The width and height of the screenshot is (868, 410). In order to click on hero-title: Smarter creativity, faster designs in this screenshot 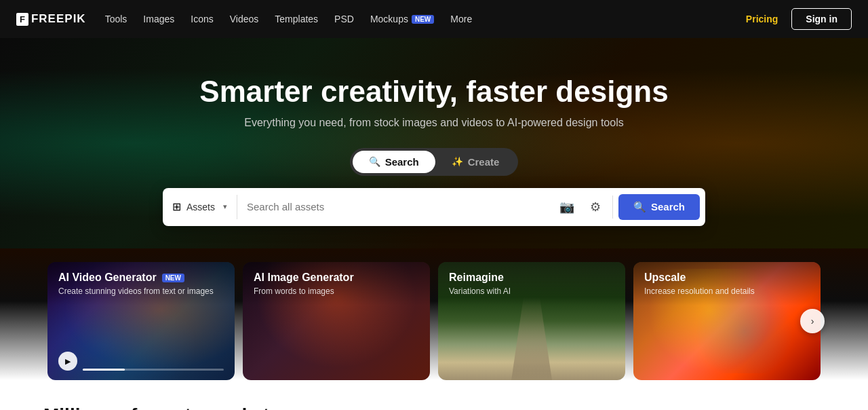, I will do `click(434, 92)`.